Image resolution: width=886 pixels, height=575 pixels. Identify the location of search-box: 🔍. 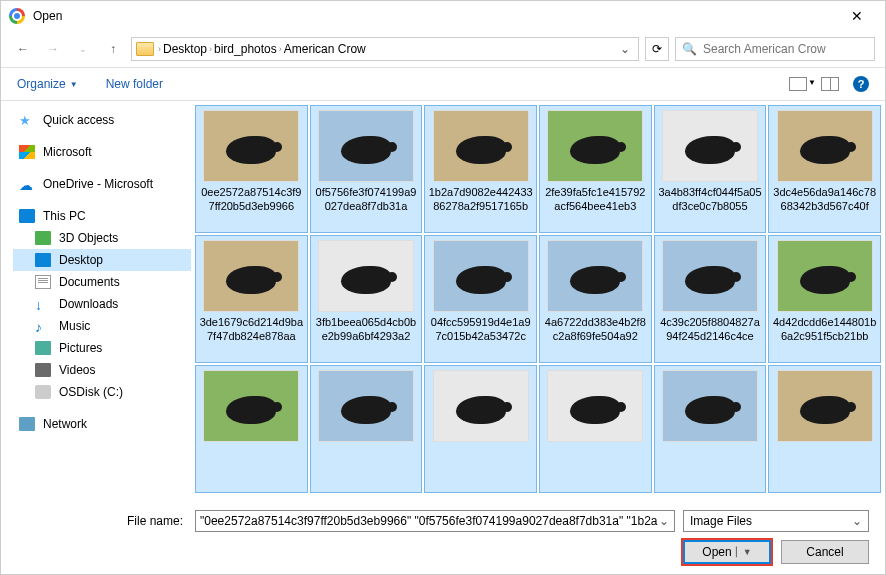
(775, 49).